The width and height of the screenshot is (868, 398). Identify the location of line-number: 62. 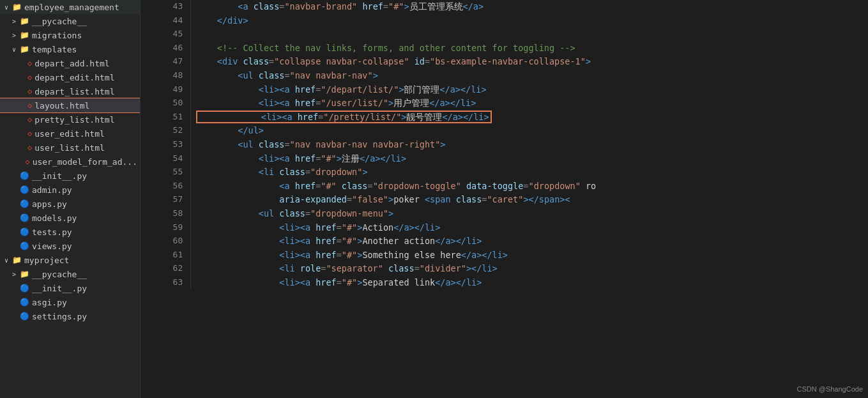
(166, 269).